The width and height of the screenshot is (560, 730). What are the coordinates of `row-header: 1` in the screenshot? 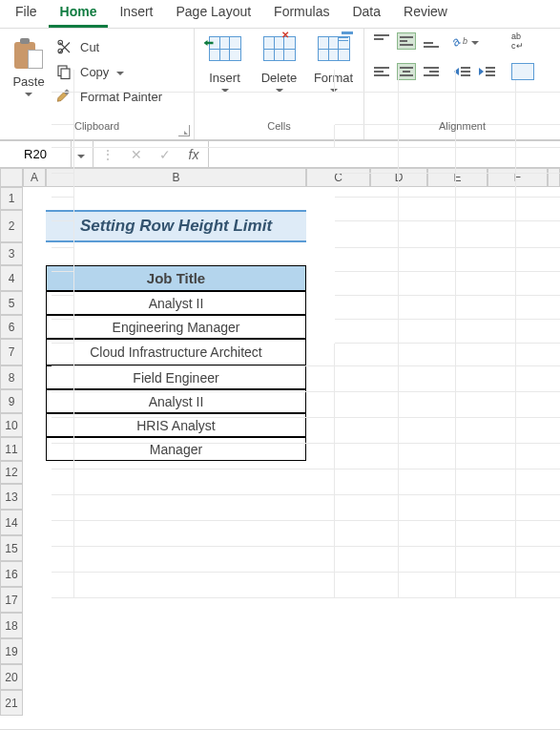 It's located at (11, 198).